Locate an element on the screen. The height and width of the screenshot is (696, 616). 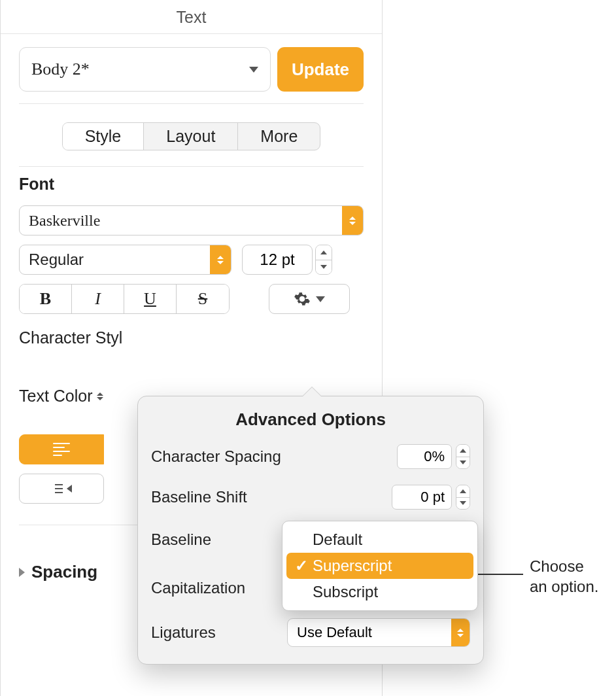
popover-title: Advanced Options is located at coordinates (311, 420).